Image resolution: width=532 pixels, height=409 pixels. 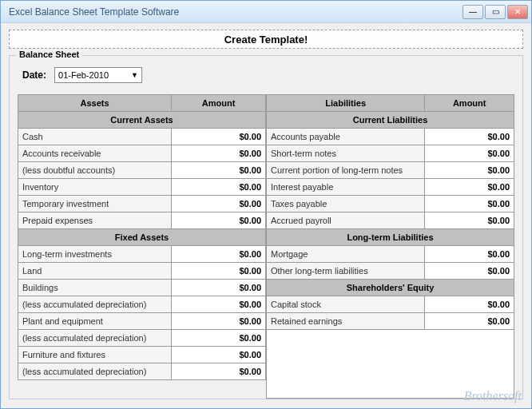 I want to click on row-label: Mortgage, so click(x=346, y=254).